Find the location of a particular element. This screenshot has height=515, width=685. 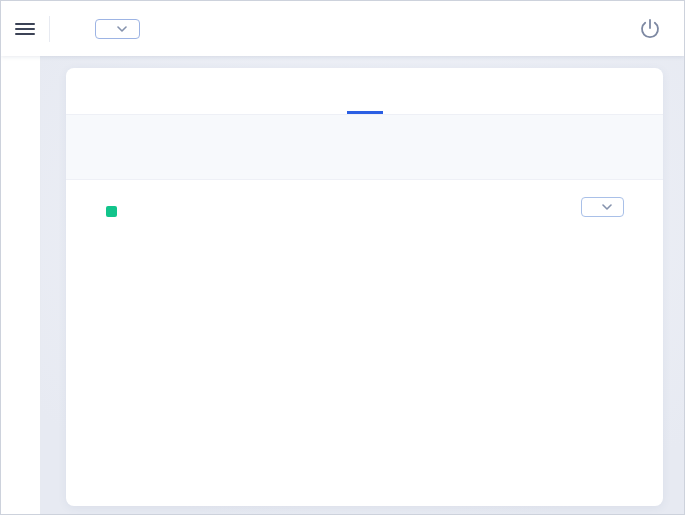

topbar-divider is located at coordinates (50, 29).